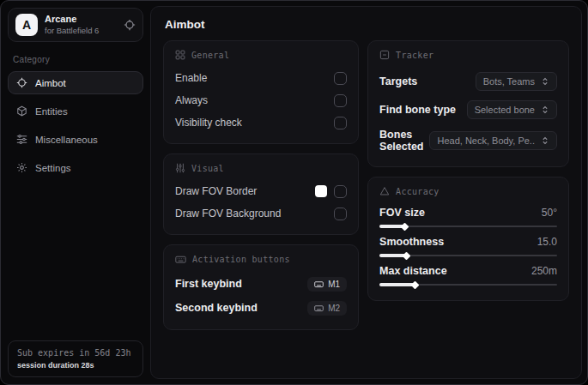  Describe the element at coordinates (469, 276) in the screenshot. I see `max-distance-slider-group: Max distance 250m` at that location.